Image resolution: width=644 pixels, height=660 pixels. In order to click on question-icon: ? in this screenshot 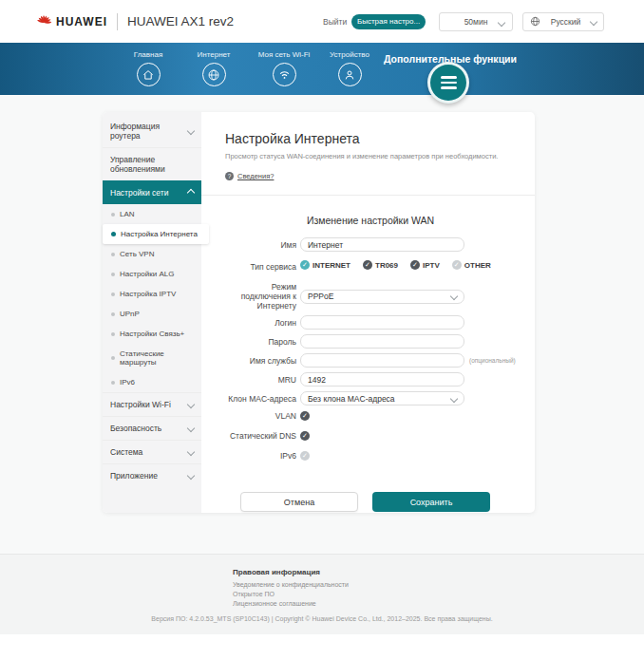, I will do `click(230, 177)`.